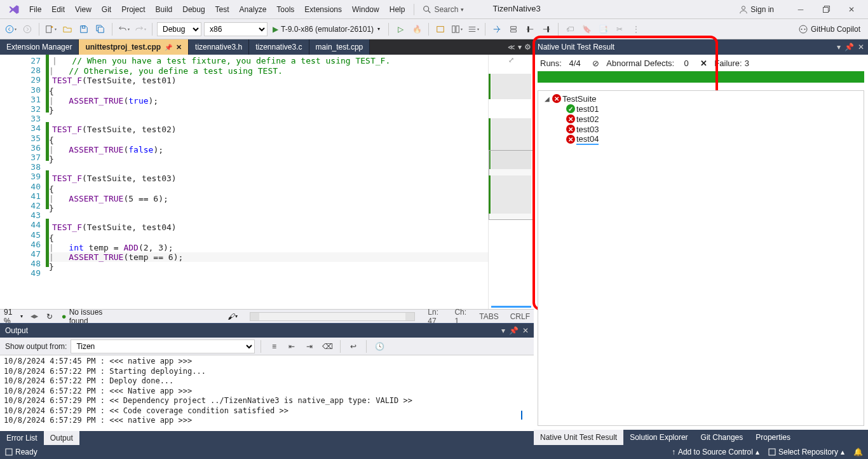 The height and width of the screenshot is (459, 868). Describe the element at coordinates (722, 437) in the screenshot. I see `right-tab: Git Changes` at that location.